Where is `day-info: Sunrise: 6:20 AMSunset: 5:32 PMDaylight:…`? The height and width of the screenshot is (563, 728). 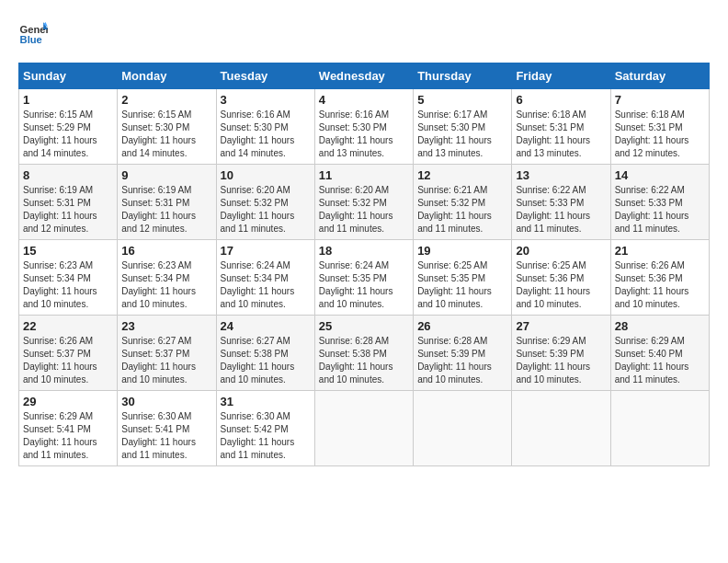 day-info: Sunrise: 6:20 AMSunset: 5:32 PMDaylight:… is located at coordinates (364, 210).